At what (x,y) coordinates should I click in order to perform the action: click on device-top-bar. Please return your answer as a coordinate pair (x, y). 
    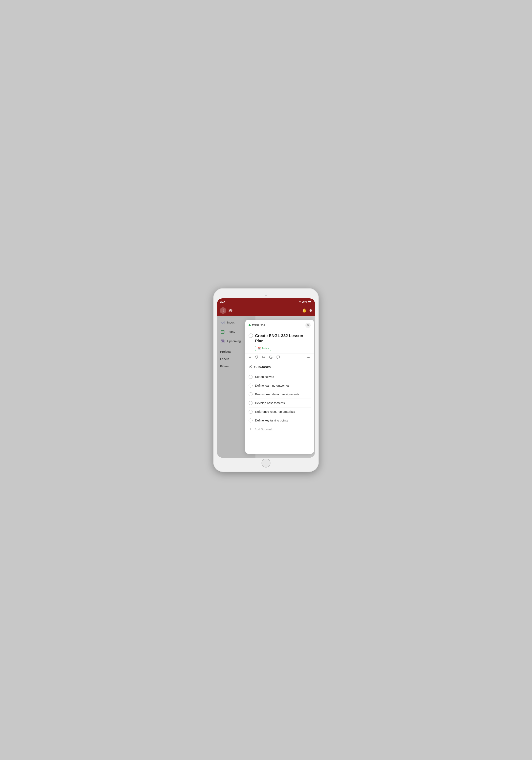
    Looking at the image, I should click on (266, 295).